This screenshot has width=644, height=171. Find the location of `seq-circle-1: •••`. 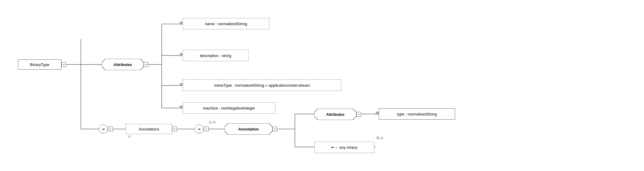

seq-circle-1: ••• is located at coordinates (103, 129).